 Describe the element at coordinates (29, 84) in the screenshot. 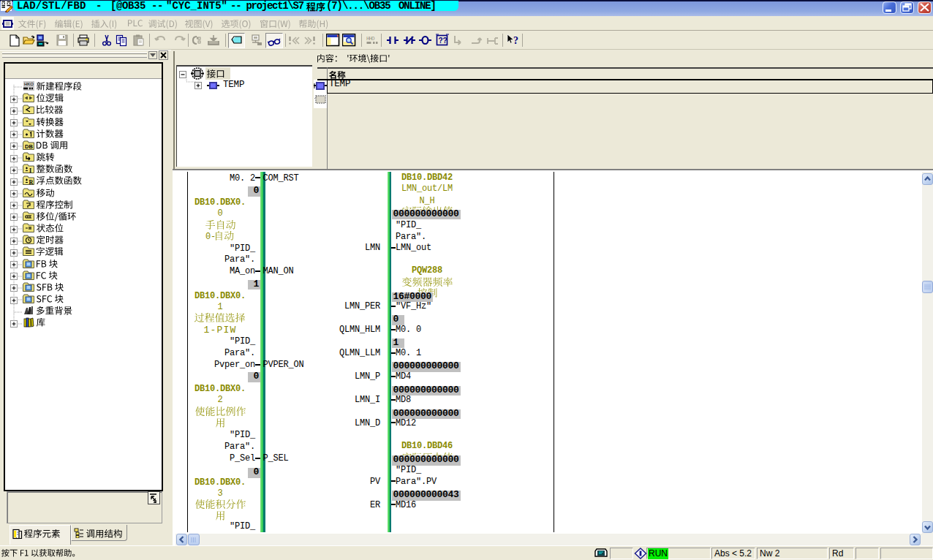

I see `svg-text: HKO` at that location.